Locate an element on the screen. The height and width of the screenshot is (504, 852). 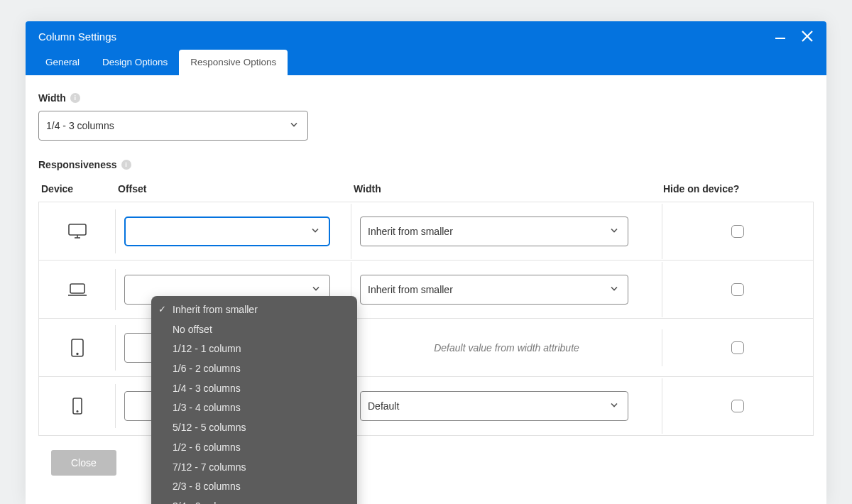
tab-design-options: Design Options is located at coordinates (135, 62).